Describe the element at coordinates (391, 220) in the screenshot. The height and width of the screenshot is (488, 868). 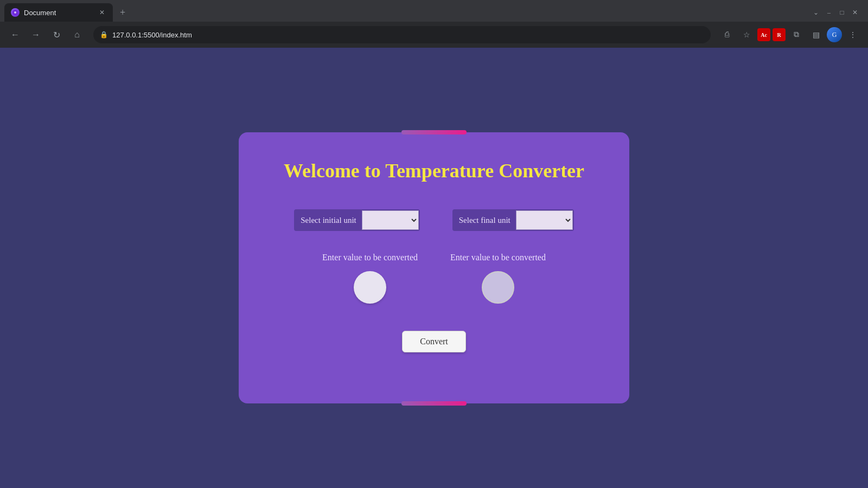
I see `initial-unit-select: Celsius Fahrenheit Kelvin` at that location.